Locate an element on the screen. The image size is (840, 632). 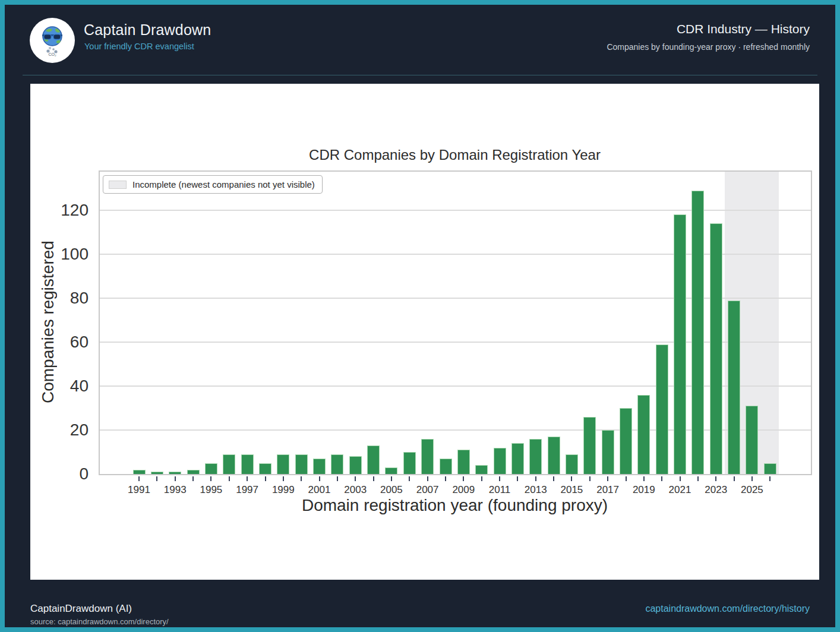
x-tick-label-2025: 2025 is located at coordinates (752, 490).